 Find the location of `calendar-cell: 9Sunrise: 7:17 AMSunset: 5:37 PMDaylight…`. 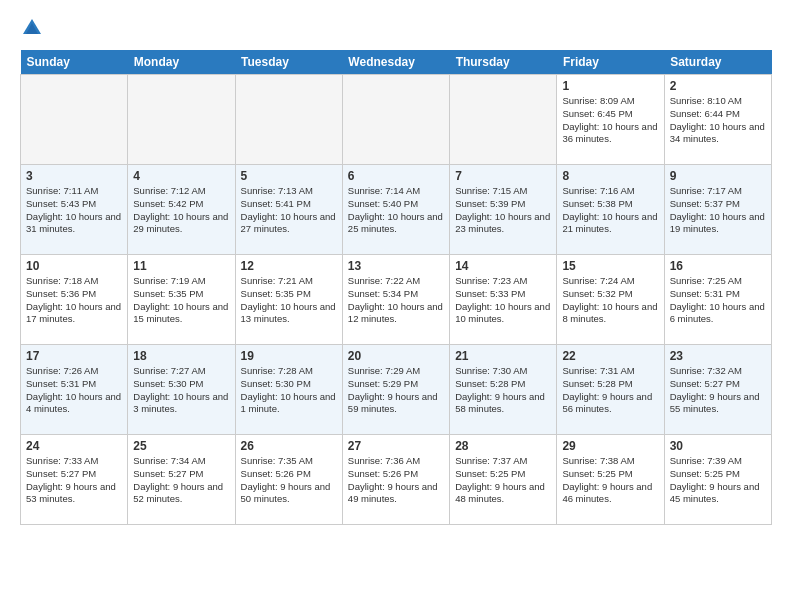

calendar-cell: 9Sunrise: 7:17 AMSunset: 5:37 PMDaylight… is located at coordinates (718, 210).